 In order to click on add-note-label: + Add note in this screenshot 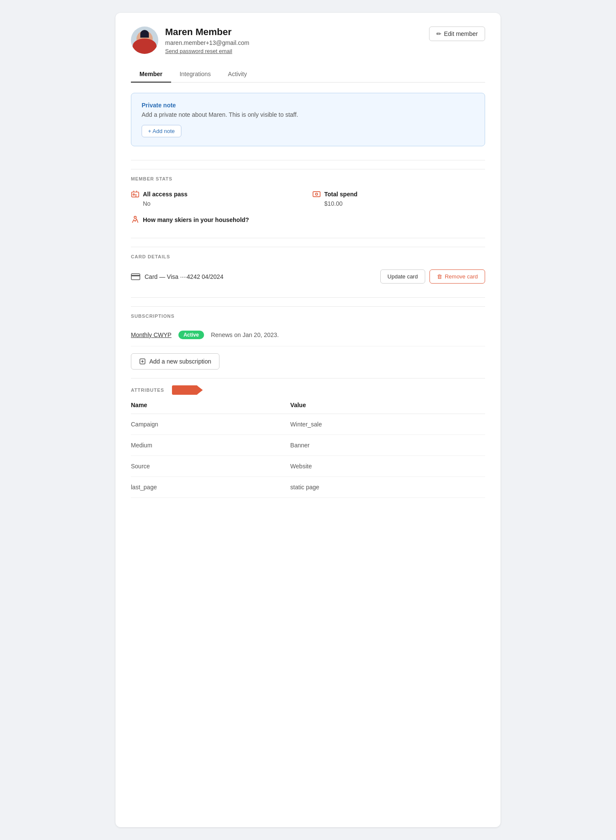, I will do `click(162, 131)`.